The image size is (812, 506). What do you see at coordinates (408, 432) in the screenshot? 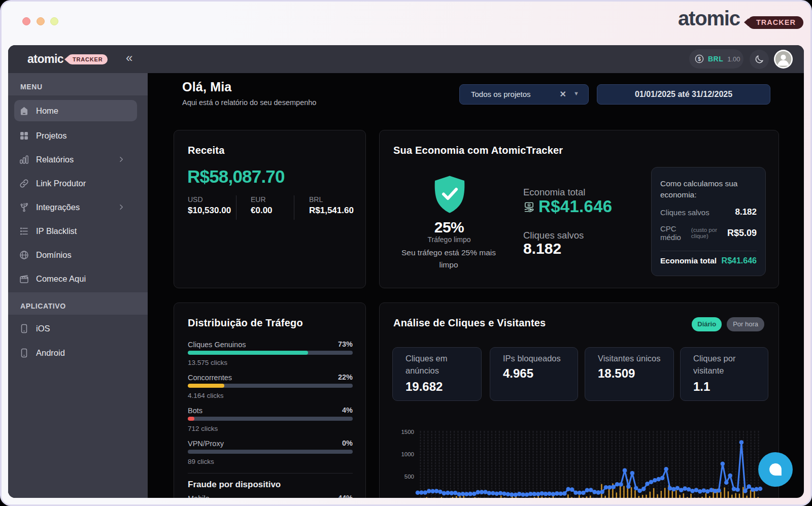
I see `svg-text: 1500` at bounding box center [408, 432].